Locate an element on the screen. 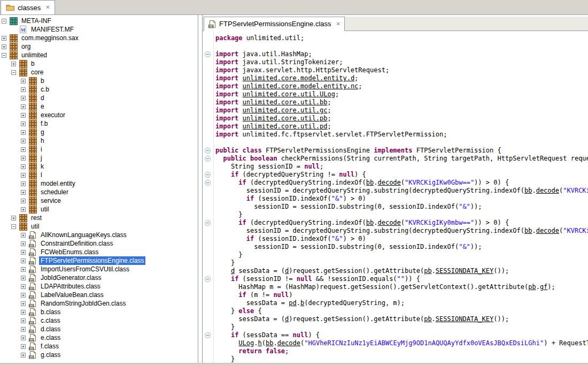 This screenshot has height=365, width=588. tree-item: −util is located at coordinates (99, 226).